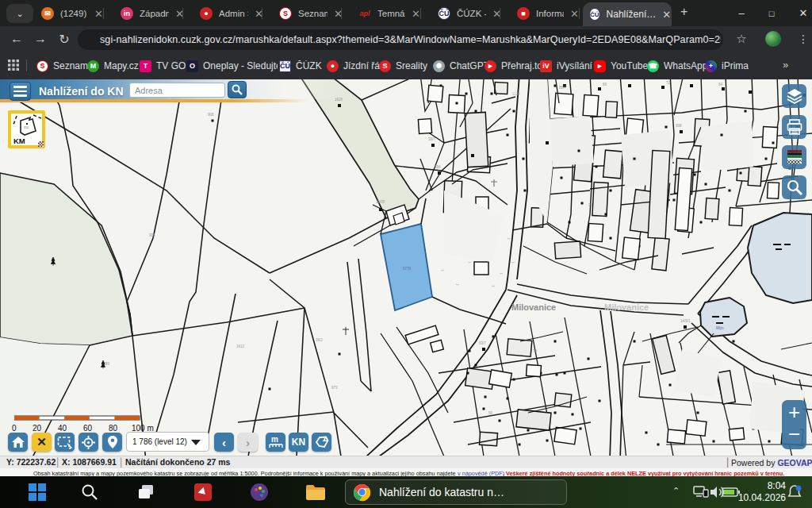 The width and height of the screenshot is (812, 508). Describe the element at coordinates (431, 140) in the screenshot. I see `svg-text: 39/7` at that location.